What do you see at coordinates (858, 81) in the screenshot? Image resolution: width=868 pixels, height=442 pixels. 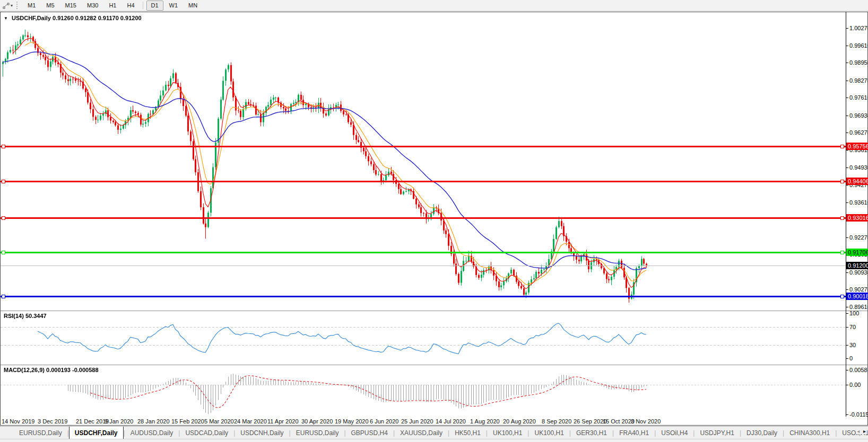 I see `price-axis-label: 0.98270` at bounding box center [858, 81].